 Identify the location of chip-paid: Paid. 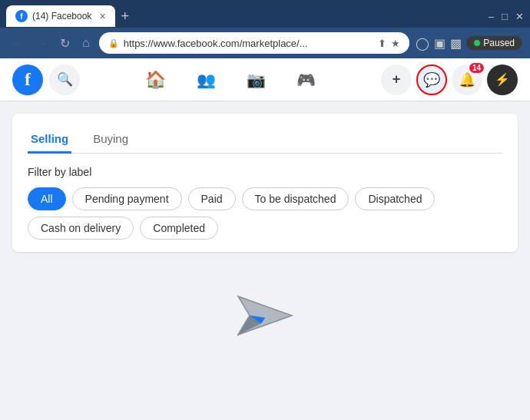
(212, 199).